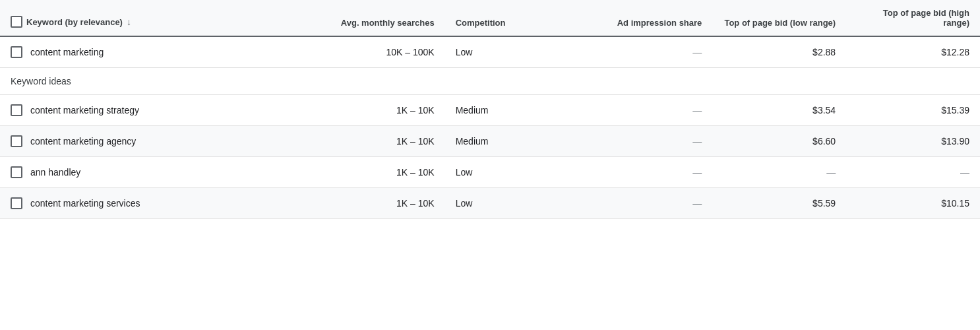 This screenshot has height=330, width=980. Describe the element at coordinates (646, 141) in the screenshot. I see `impression-1: —` at that location.